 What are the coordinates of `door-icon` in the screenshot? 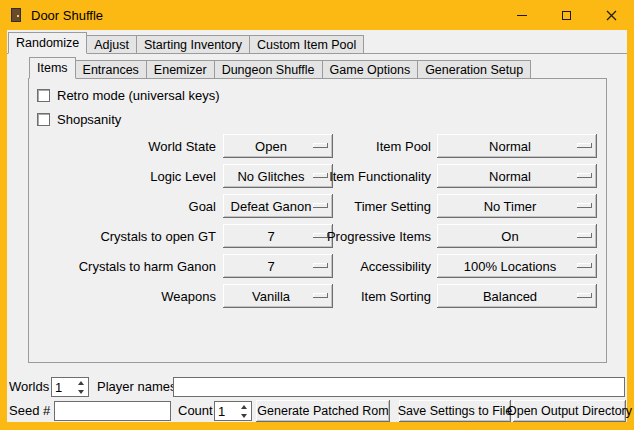 It's located at (16, 15).